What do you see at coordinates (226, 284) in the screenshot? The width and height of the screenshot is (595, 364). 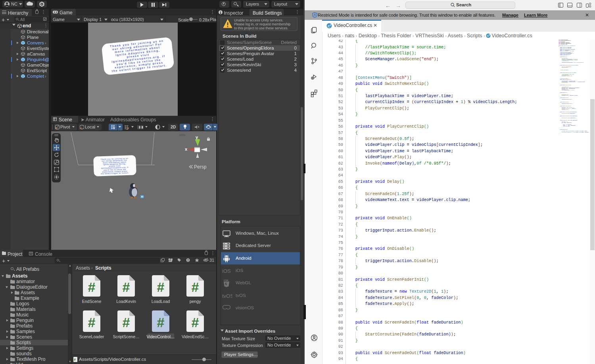 I see `svg-text: 5` at bounding box center [226, 284].